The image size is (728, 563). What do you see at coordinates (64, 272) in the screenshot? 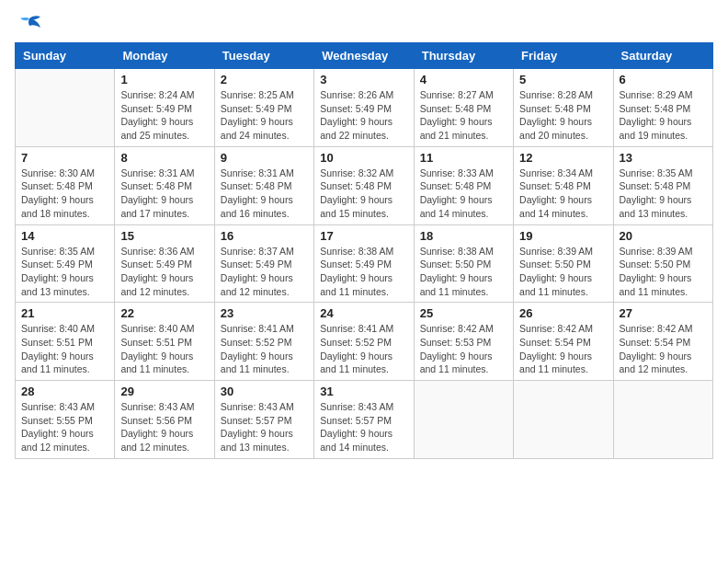
I see `day-info: Sunrise: 8:35 AM Sunset: 5:49 PM Dayligh…` at bounding box center [64, 272].